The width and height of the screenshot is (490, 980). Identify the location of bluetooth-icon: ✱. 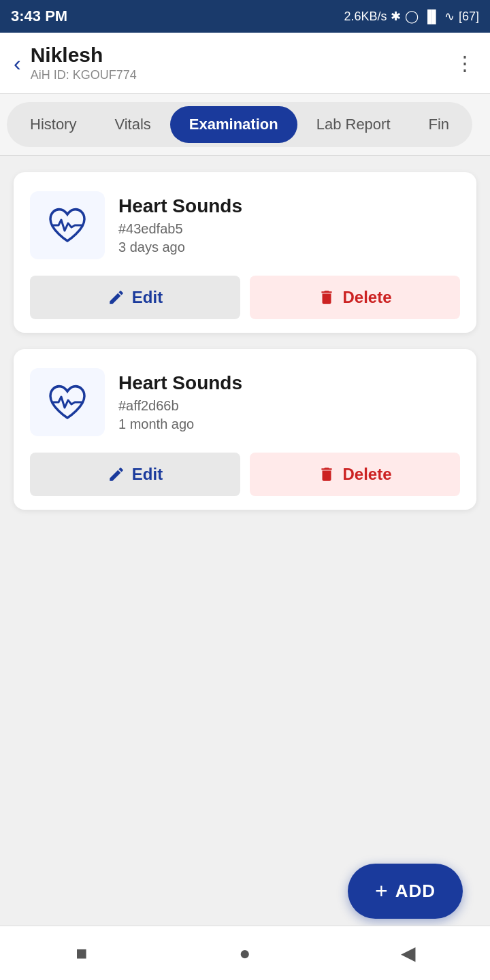
(396, 16).